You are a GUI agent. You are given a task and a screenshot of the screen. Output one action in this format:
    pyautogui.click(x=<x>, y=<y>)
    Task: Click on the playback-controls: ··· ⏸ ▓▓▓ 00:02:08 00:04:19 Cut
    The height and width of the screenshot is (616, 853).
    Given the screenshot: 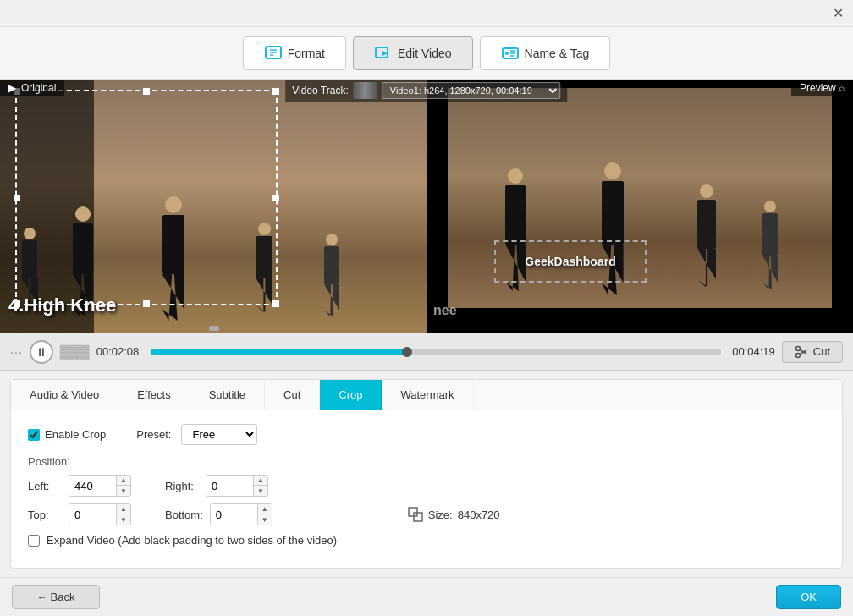 What is the action you would take?
    pyautogui.click(x=426, y=352)
    